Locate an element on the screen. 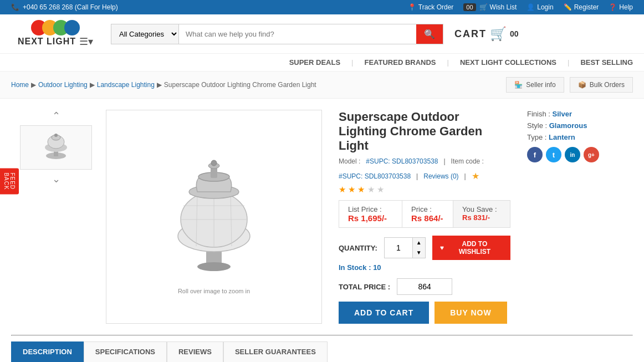 The width and height of the screenshot is (644, 362). seller-info-button: 🏪 Seller info is located at coordinates (535, 85).